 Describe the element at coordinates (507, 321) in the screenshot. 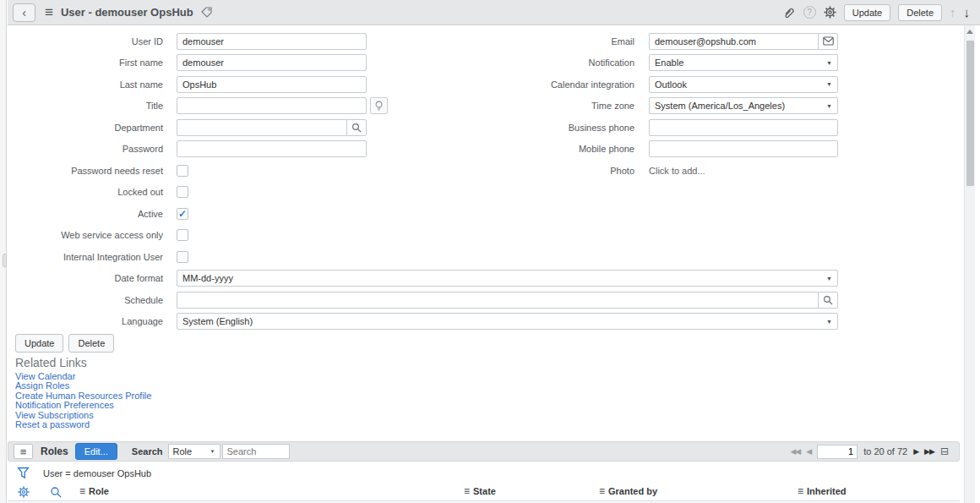

I see `language-select: System (English) ▼` at that location.